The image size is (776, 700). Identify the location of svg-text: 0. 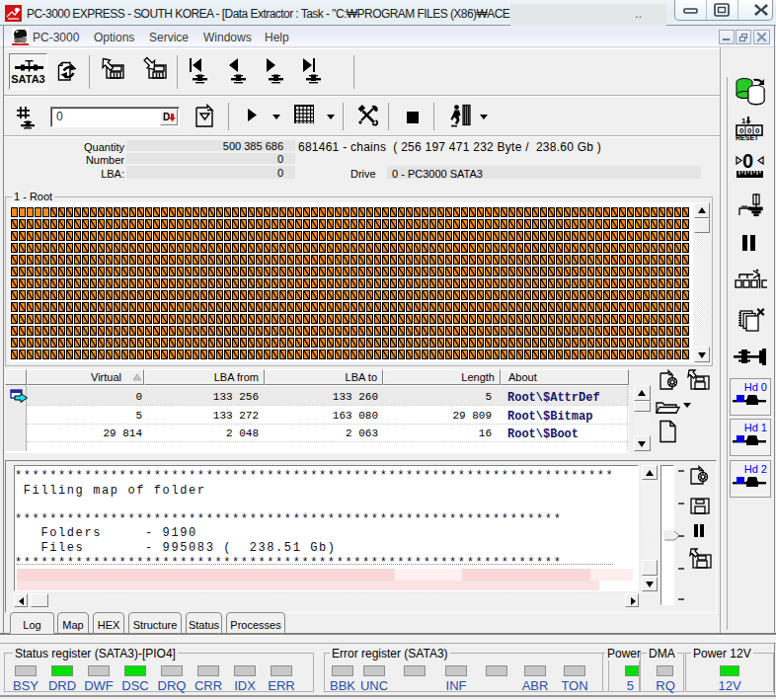
(748, 162).